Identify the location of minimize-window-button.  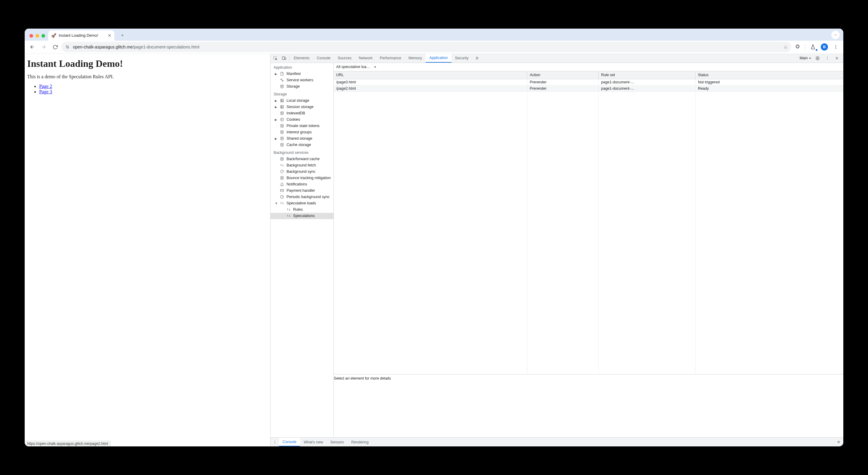
(37, 36).